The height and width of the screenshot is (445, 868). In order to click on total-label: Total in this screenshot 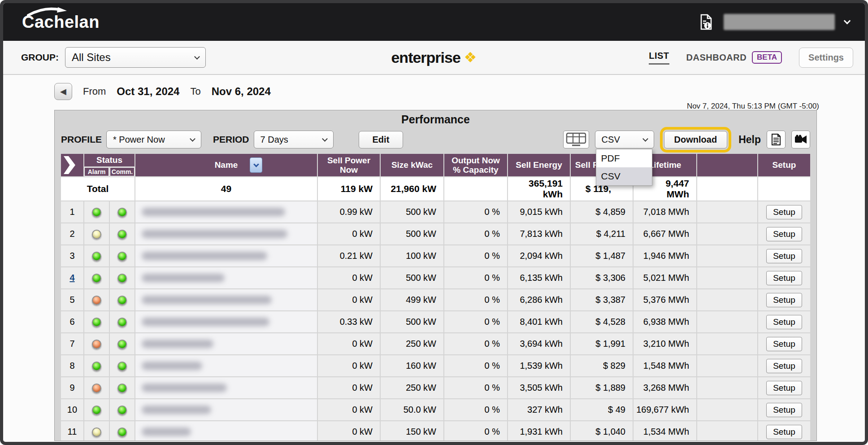, I will do `click(98, 189)`.